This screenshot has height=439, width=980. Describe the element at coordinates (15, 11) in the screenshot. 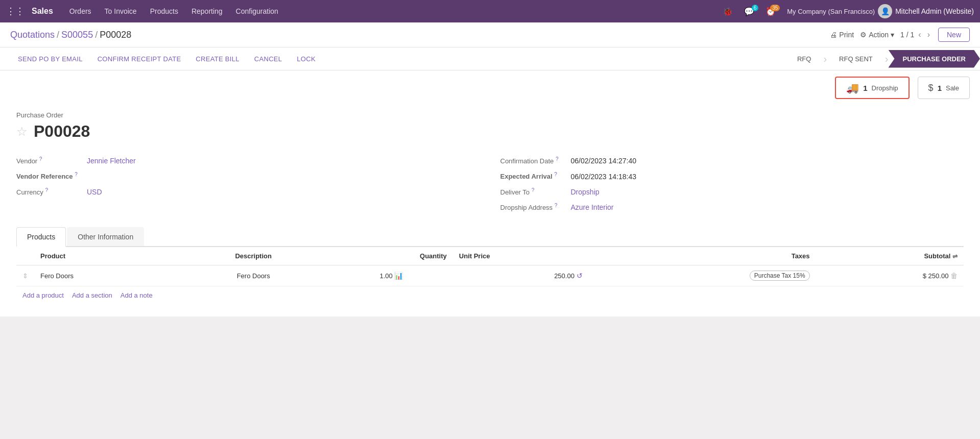

I see `apps-icon: ⋮⋮` at that location.